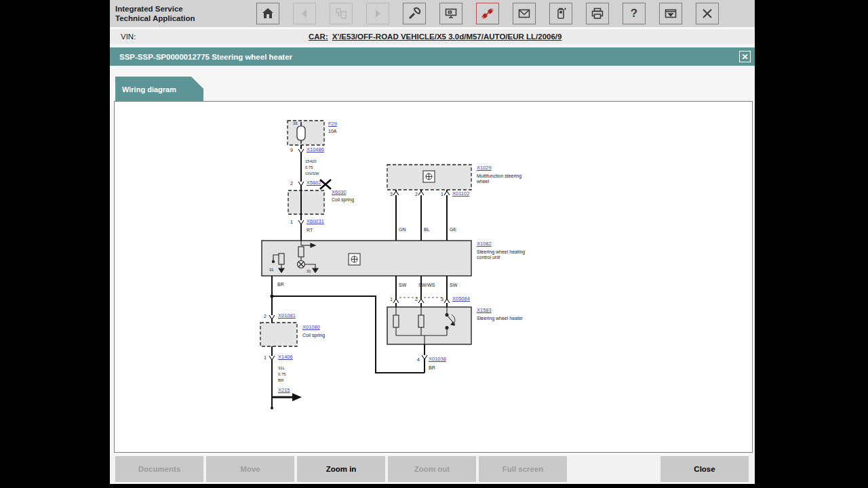 This screenshot has width=868, height=488. Describe the element at coordinates (326, 184) in the screenshot. I see `mouse-cursor` at that location.